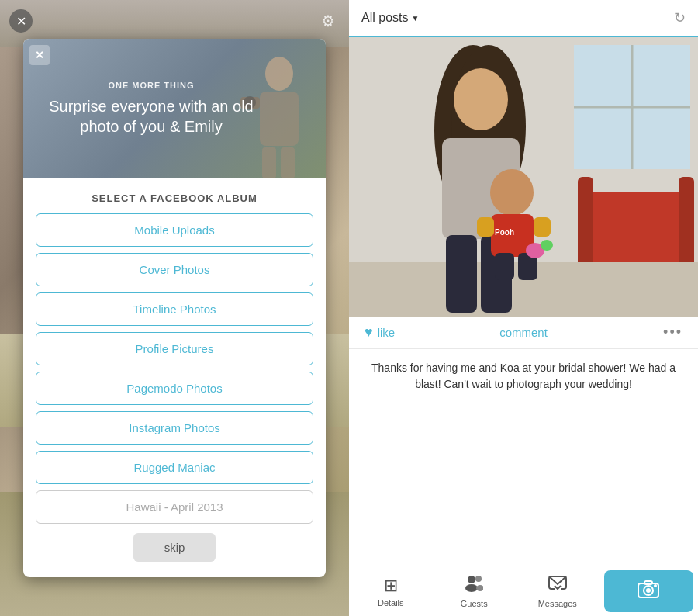 The width and height of the screenshot is (698, 616). I want to click on more-button: •••, so click(630, 332).